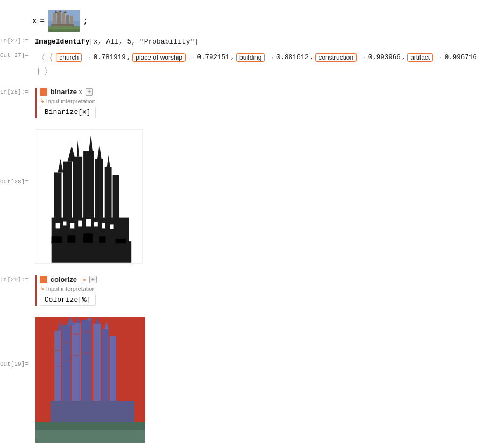  I want to click on value-place-of-worship: 0.792151, so click(213, 58).